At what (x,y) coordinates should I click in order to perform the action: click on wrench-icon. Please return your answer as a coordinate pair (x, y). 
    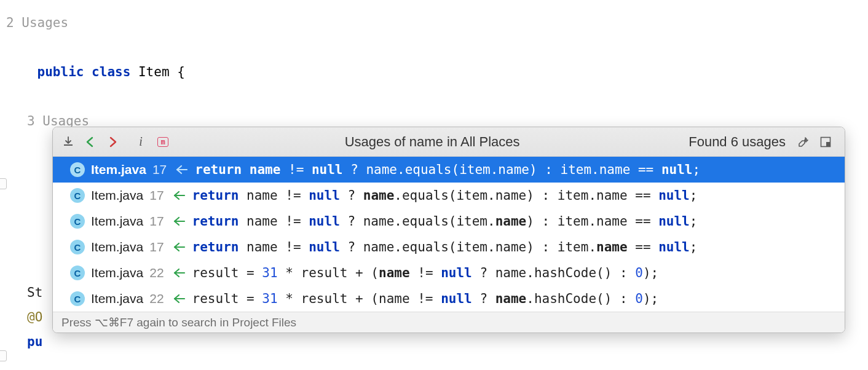
    Looking at the image, I should click on (803, 142).